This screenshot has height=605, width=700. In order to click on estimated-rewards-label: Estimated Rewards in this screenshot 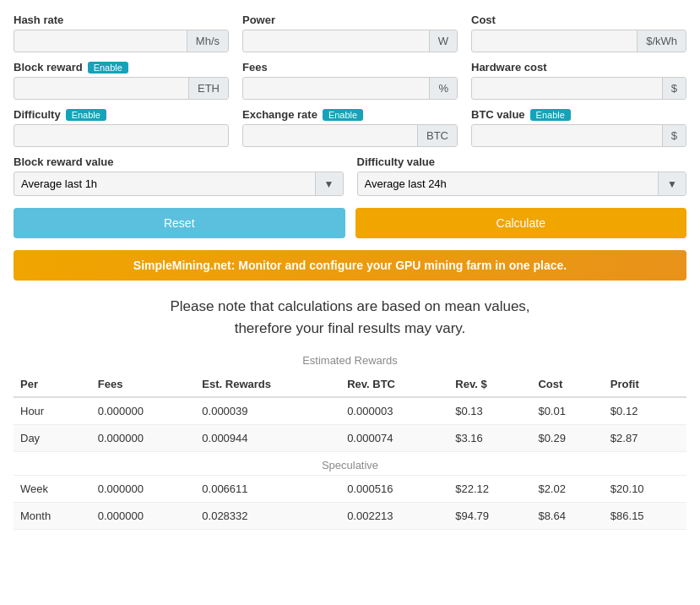, I will do `click(350, 360)`.